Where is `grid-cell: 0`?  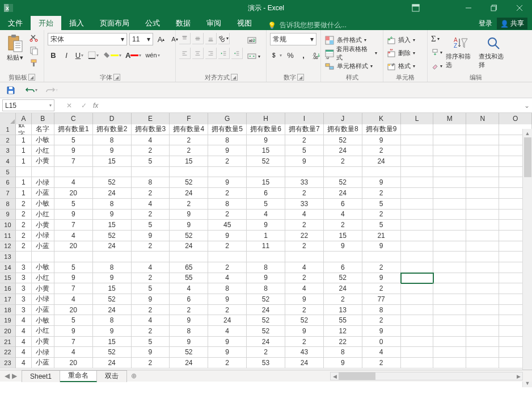
grid-cell: 0 is located at coordinates (382, 342).